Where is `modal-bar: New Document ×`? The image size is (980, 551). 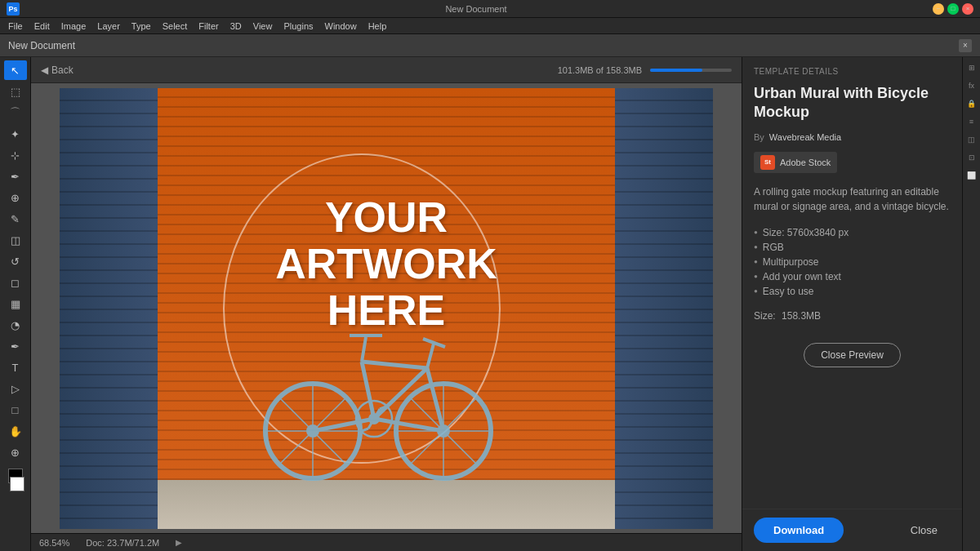
modal-bar: New Document × is located at coordinates (490, 46).